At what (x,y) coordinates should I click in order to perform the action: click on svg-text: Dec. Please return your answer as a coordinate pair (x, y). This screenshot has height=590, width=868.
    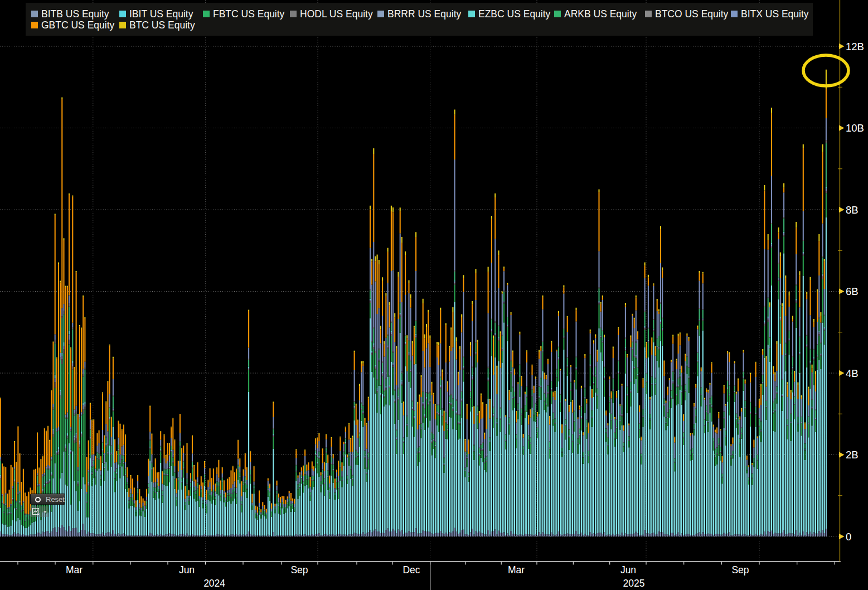
    Looking at the image, I should click on (411, 570).